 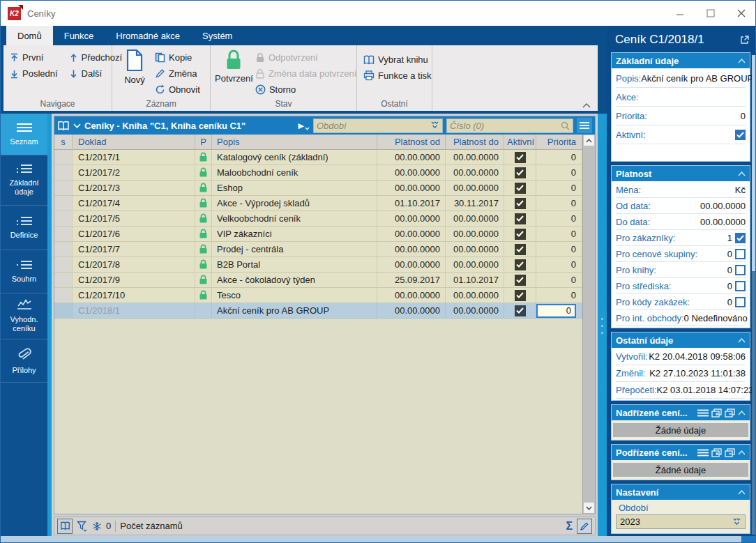 What do you see at coordinates (24, 181) in the screenshot?
I see `sidebar-item-zakladni-udaje: Základní údaje` at bounding box center [24, 181].